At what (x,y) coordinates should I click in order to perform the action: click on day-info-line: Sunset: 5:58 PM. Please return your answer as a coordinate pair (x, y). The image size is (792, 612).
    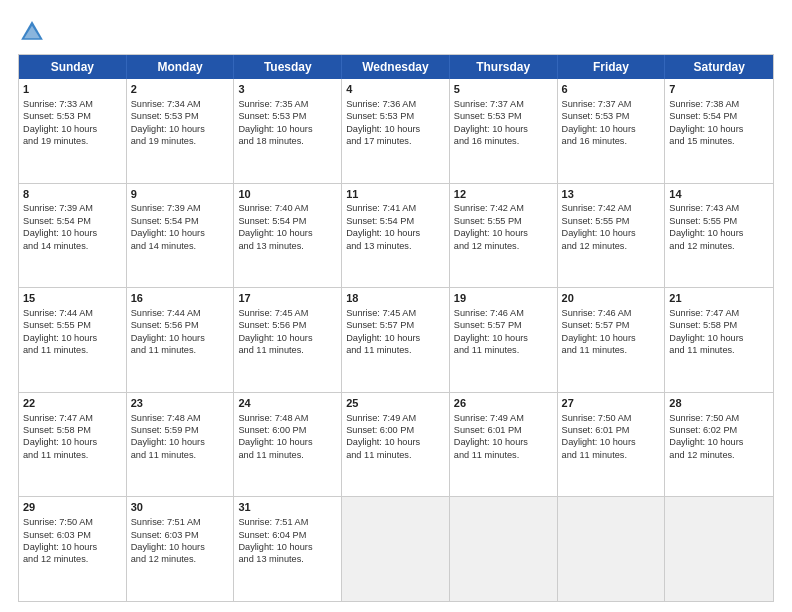
    Looking at the image, I should click on (72, 430).